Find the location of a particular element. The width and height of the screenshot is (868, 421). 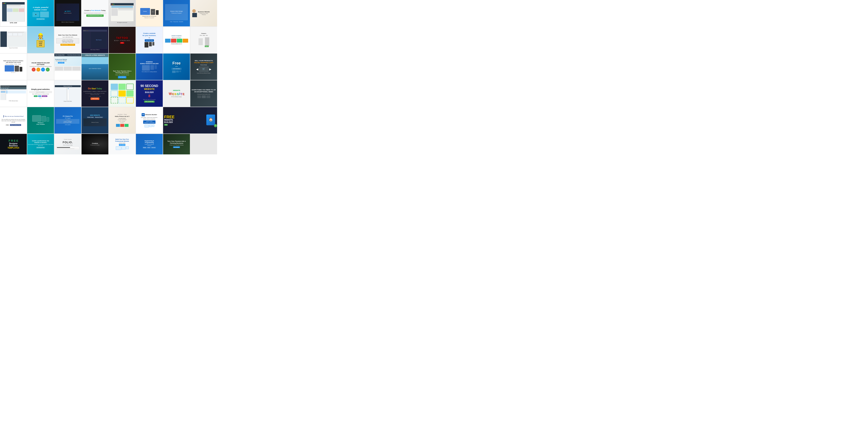

tile-passion-thriving: Turn Your Passion into aThriving Busines… is located at coordinates (122, 67).